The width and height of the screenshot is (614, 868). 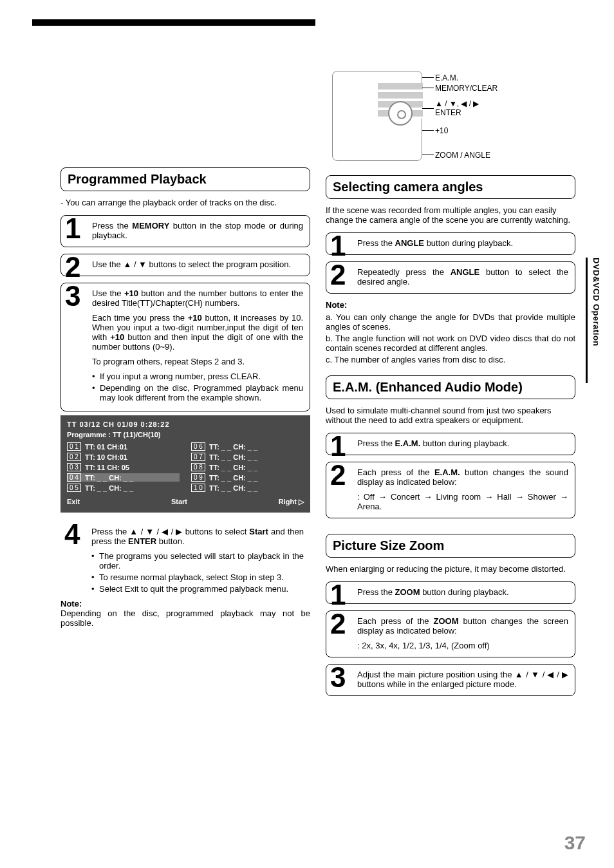 I want to click on osd-row: 1 0TT: _ _ CH: _ _, so click(x=247, y=488).